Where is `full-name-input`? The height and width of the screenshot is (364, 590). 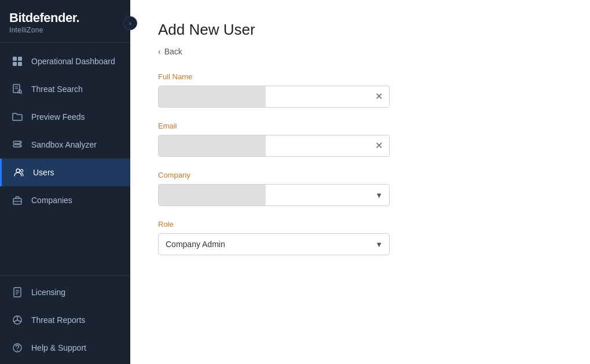 full-name-input is located at coordinates (274, 97).